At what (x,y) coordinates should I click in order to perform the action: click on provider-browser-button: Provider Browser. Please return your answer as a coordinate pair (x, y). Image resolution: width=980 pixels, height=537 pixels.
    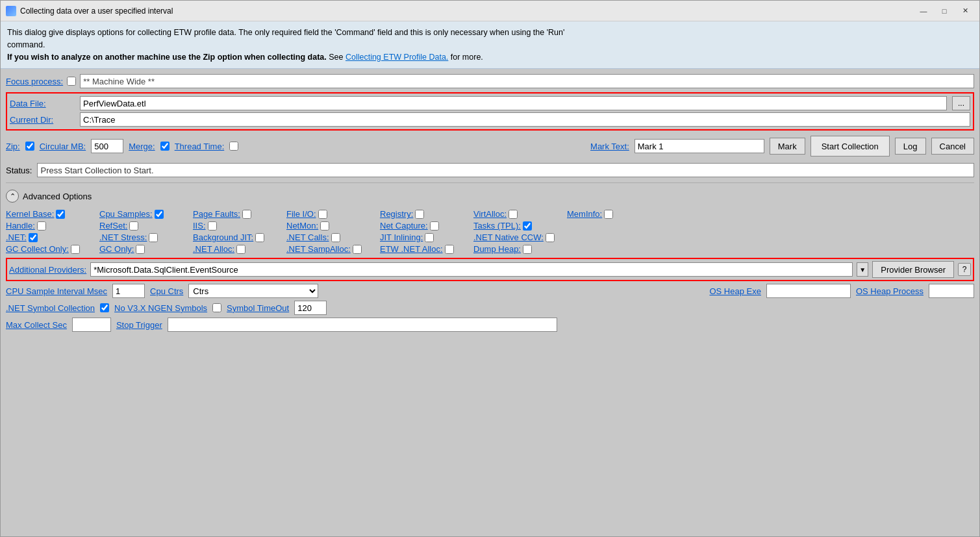
    Looking at the image, I should click on (913, 269).